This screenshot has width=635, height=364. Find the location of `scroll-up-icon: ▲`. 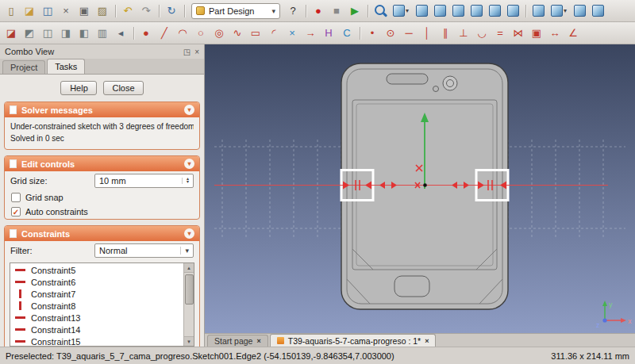

scroll-up-icon: ▲ is located at coordinates (189, 268).